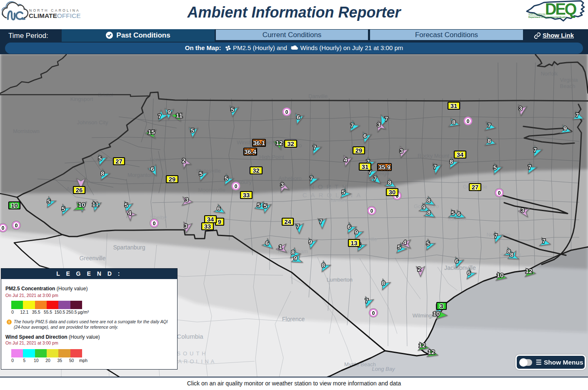 The image size is (588, 390). What do you see at coordinates (384, 369) in the screenshot?
I see `svg-text: Long Bay` at bounding box center [384, 369].